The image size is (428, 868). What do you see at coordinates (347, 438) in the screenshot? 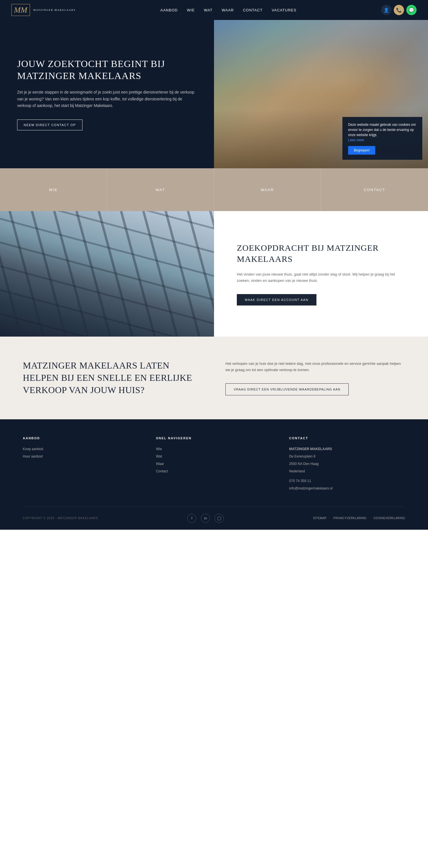
I see `footer-contact-title: CONTACT` at bounding box center [347, 438].